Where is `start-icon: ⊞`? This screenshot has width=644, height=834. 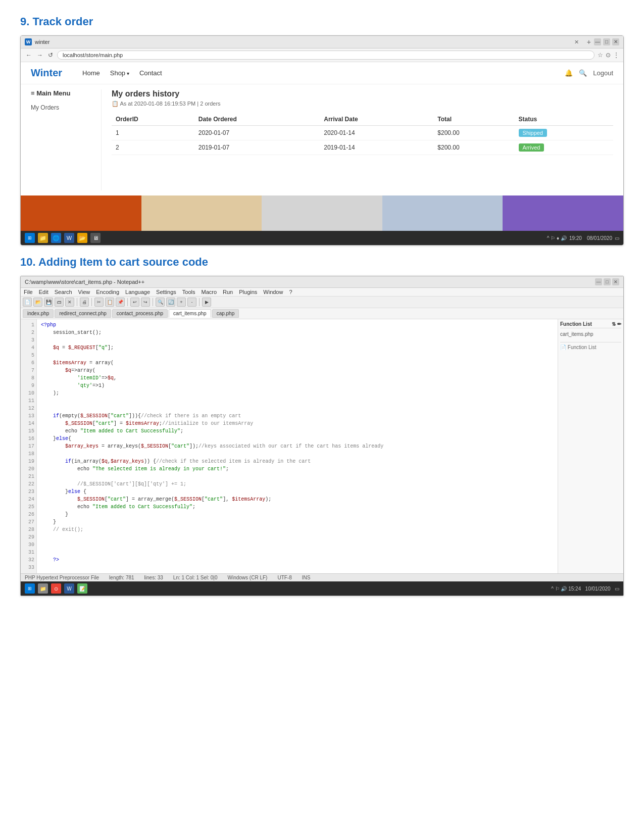 start-icon: ⊞ is located at coordinates (30, 238).